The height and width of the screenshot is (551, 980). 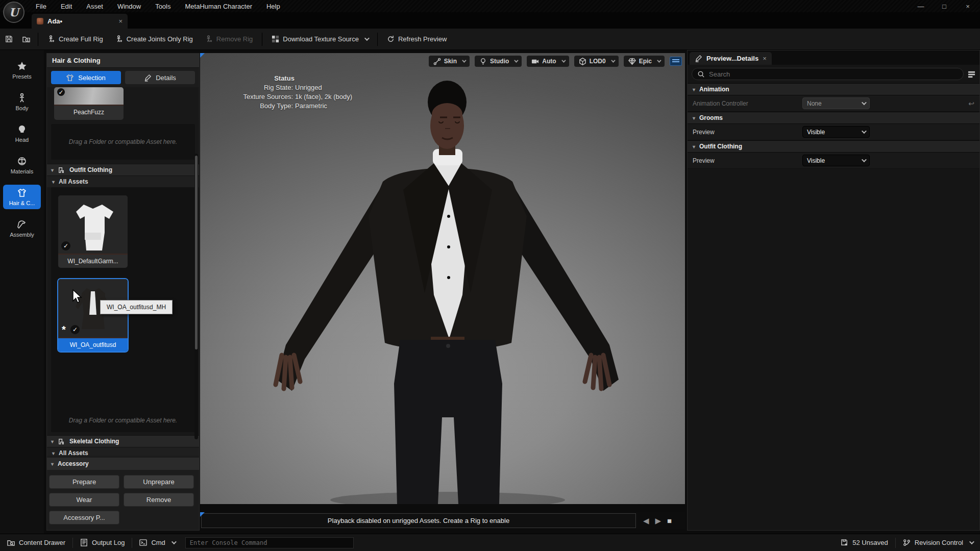 What do you see at coordinates (123, 464) in the screenshot?
I see `accessory-header: ▾ Accessory` at bounding box center [123, 464].